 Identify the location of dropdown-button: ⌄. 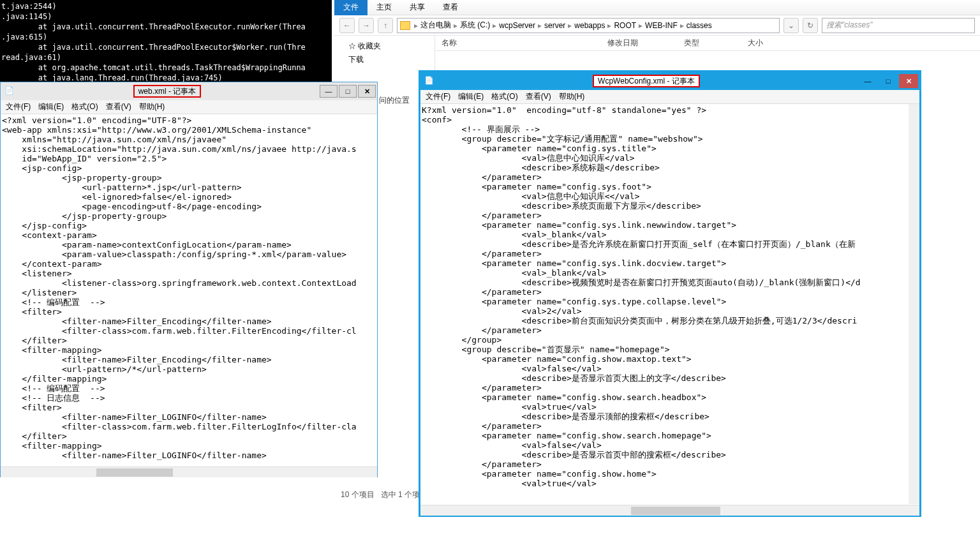
(791, 26).